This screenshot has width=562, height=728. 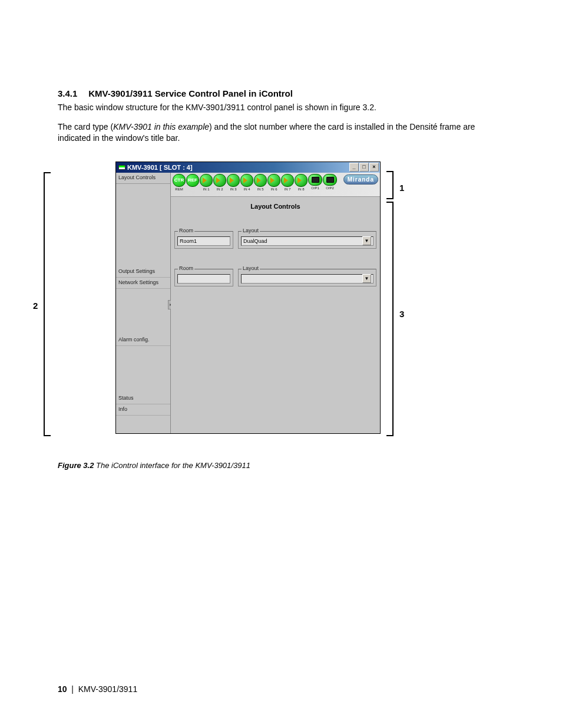 What do you see at coordinates (308, 278) in the screenshot?
I see `layout-fieldset-2: Layout ▼` at bounding box center [308, 278].